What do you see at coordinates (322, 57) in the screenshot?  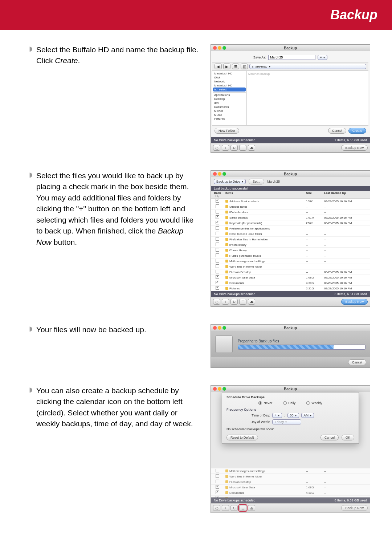 I see `save-as-expand: ▾` at bounding box center [322, 57].